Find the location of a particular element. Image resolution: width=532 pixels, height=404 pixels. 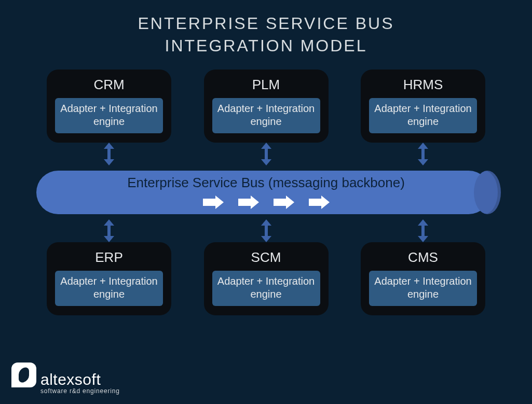

node-title: CRM is located at coordinates (109, 85).